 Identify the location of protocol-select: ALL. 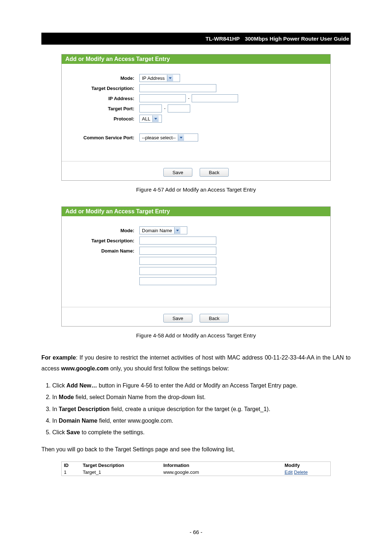
(151, 119).